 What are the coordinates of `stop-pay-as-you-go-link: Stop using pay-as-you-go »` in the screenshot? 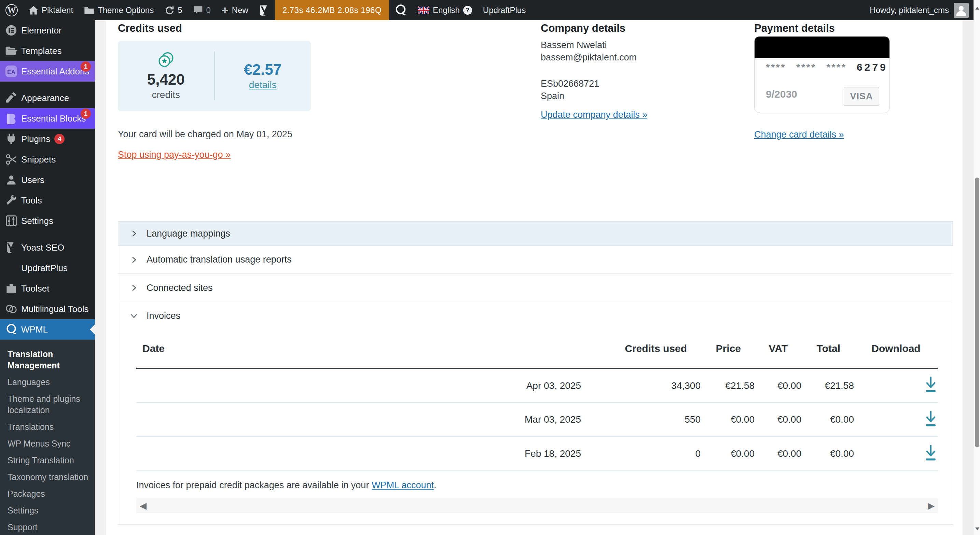 It's located at (174, 155).